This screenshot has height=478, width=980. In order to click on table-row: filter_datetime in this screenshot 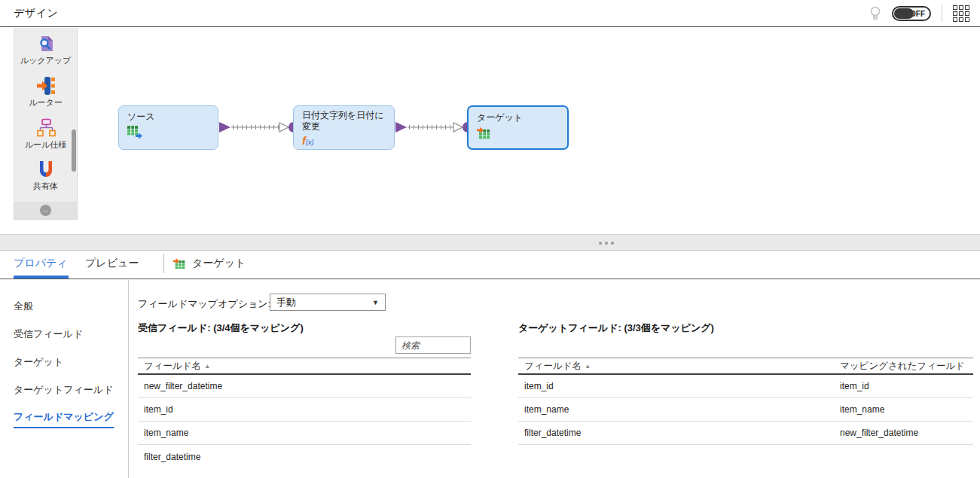, I will do `click(304, 456)`.